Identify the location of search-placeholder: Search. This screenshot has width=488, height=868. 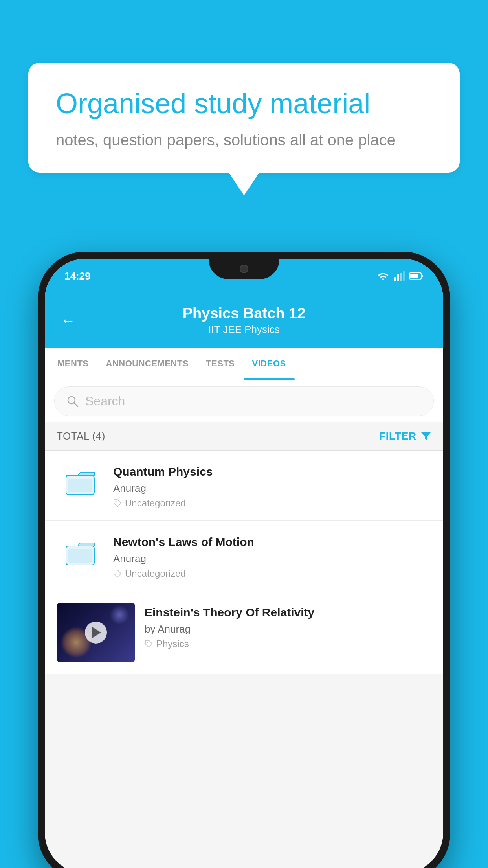
(105, 401).